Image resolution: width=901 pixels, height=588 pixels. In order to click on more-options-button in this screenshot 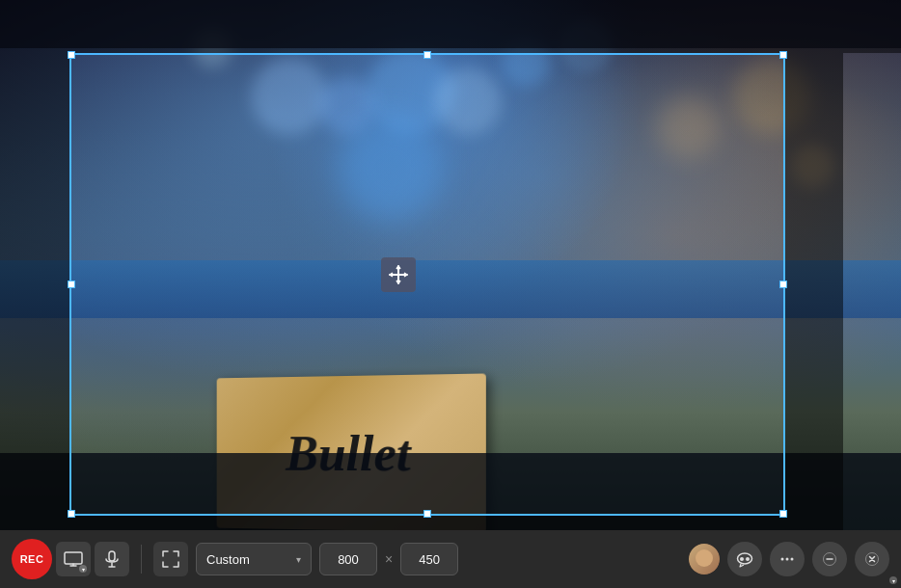, I will do `click(787, 559)`.